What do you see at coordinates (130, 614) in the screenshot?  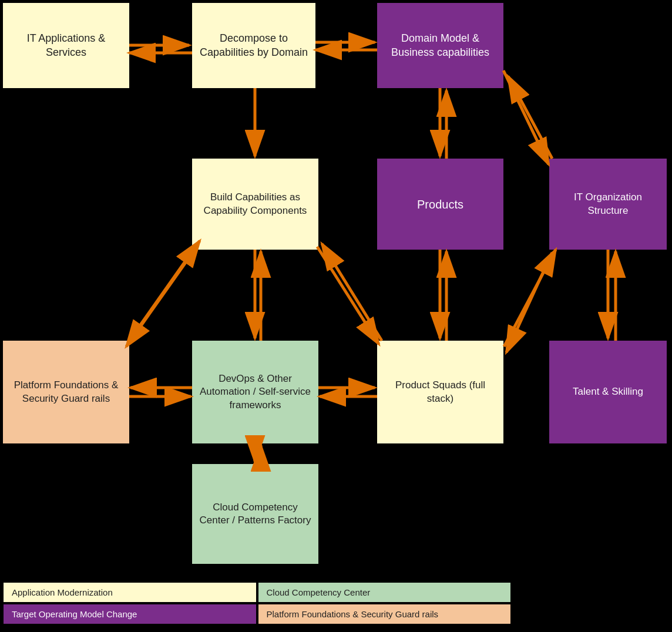 I see `legend-target-operating: Target Operating Model Change` at bounding box center [130, 614].